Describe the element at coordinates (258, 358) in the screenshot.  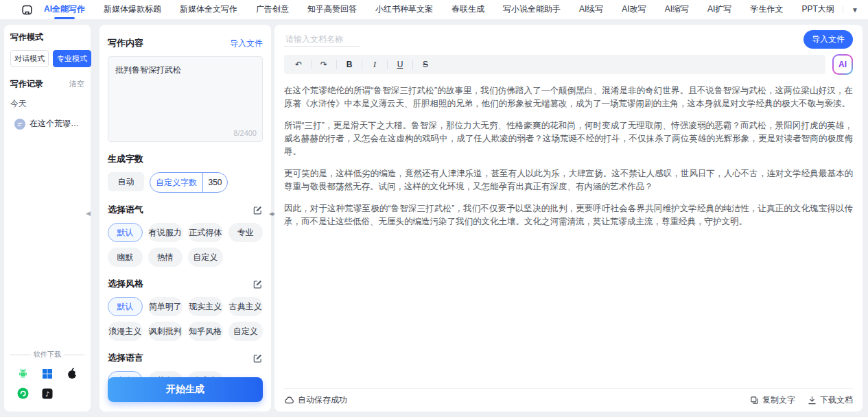
I see `language-edit-icon` at that location.